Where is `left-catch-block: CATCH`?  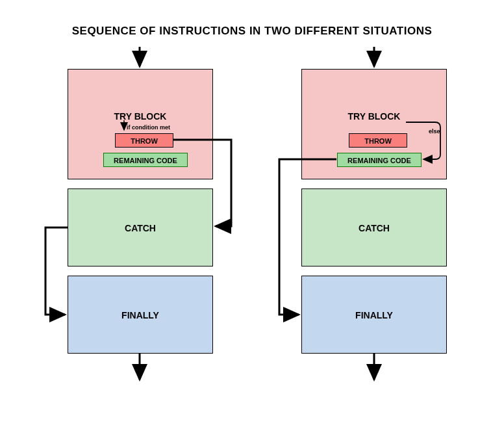
left-catch-block: CATCH is located at coordinates (140, 228).